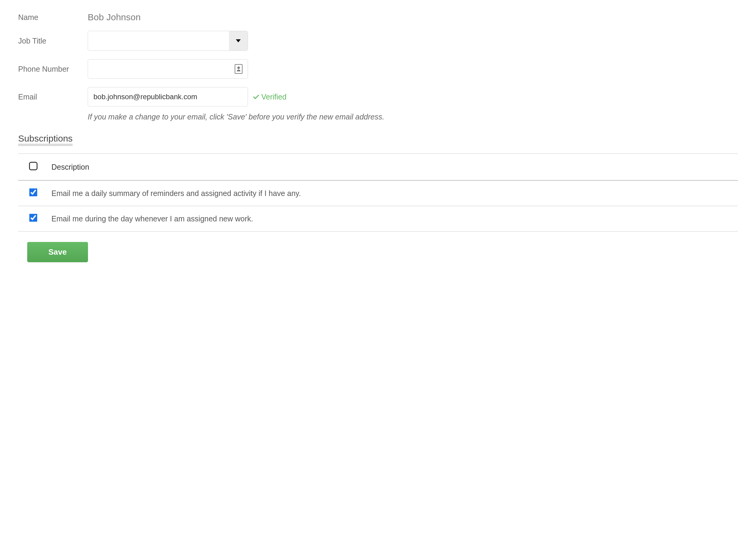 The width and height of the screenshot is (756, 545). What do you see at coordinates (168, 69) in the screenshot?
I see `phone-input` at bounding box center [168, 69].